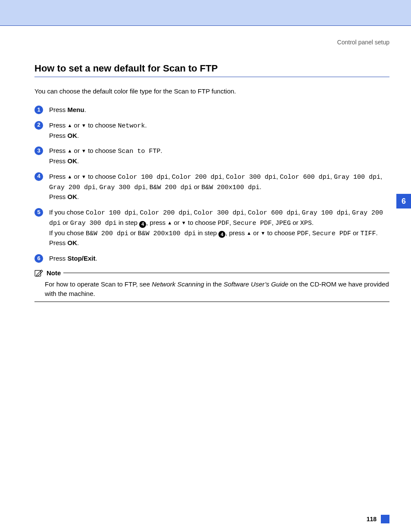  Describe the element at coordinates (76, 109) in the screenshot. I see `menu-key: Menu` at that location.